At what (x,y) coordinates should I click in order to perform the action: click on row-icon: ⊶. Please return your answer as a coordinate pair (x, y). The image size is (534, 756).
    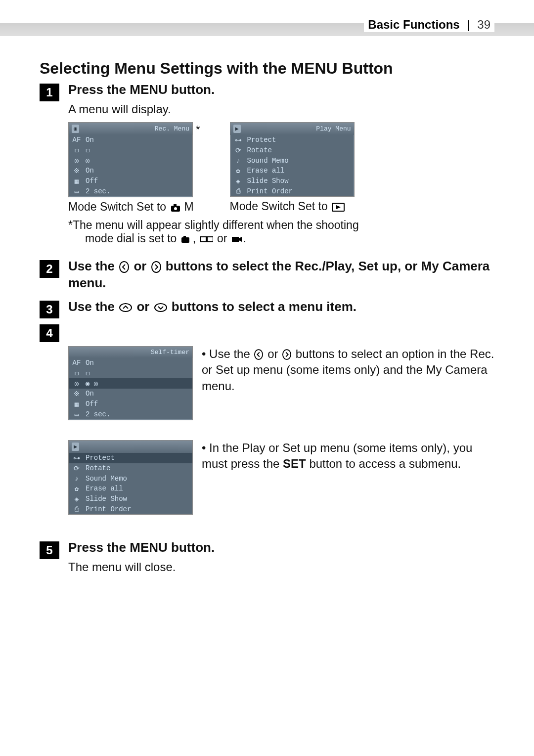
    Looking at the image, I should click on (238, 140).